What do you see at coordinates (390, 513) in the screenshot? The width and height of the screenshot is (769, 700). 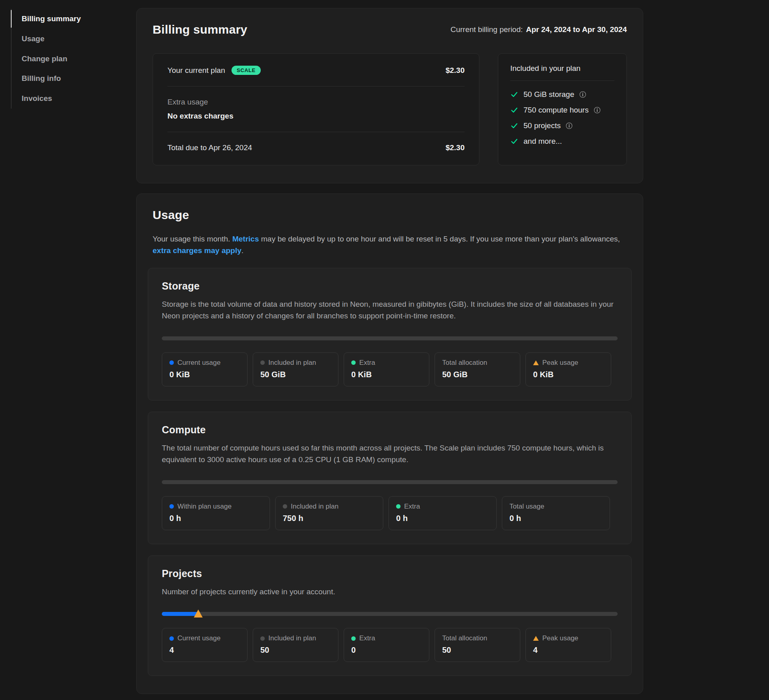 I see `compute-stats: Within plan usage 0 h Included in plan 7…` at bounding box center [390, 513].